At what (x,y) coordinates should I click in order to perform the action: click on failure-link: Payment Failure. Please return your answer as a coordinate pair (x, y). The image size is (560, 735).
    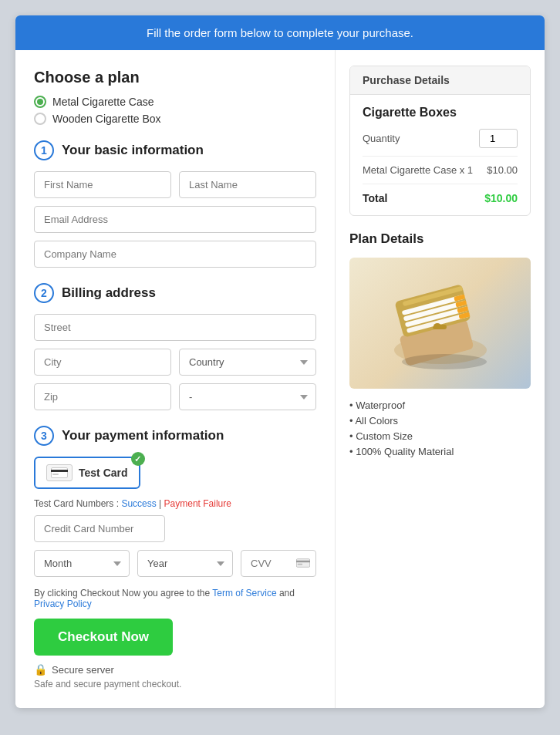
    Looking at the image, I should click on (197, 504).